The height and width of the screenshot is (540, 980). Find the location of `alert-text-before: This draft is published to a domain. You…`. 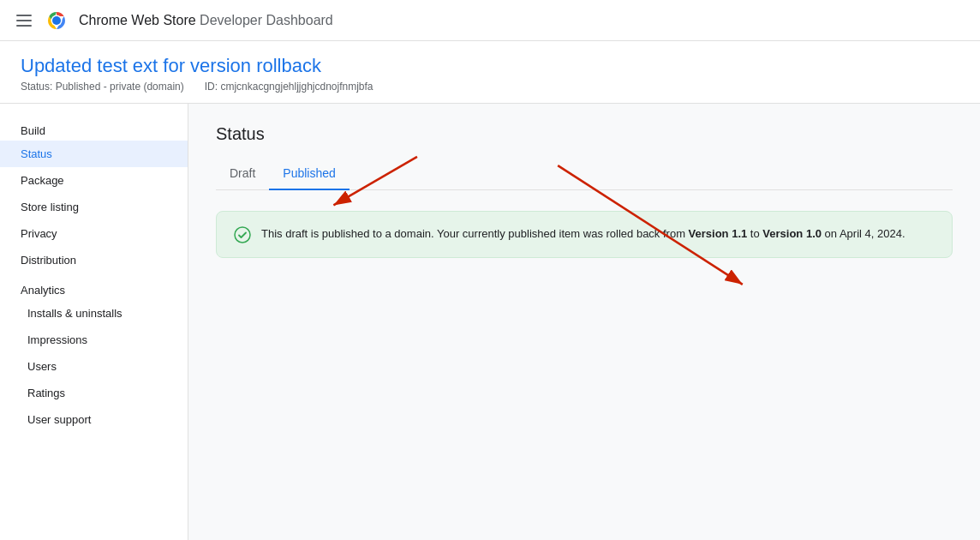

alert-text-before: This draft is published to a domain. You… is located at coordinates (475, 233).